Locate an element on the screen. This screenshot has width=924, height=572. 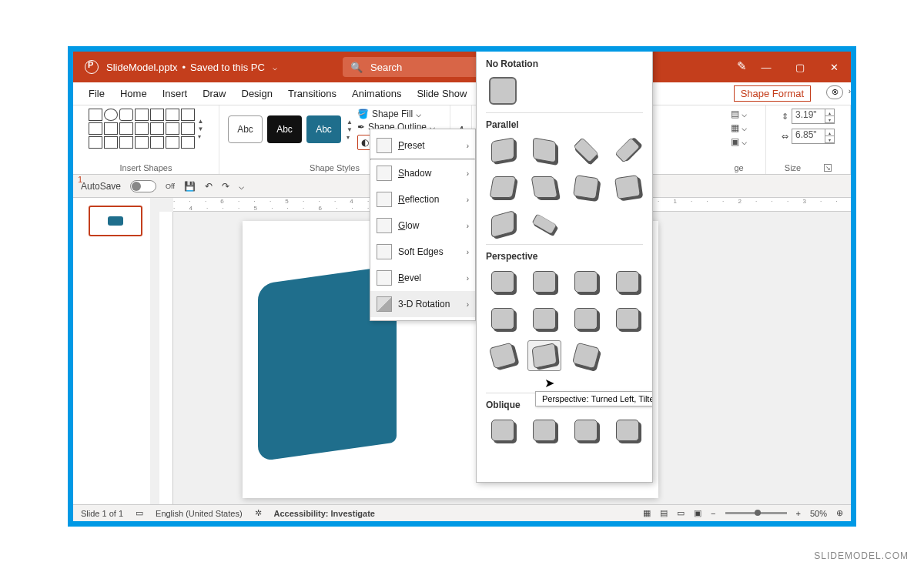
status-bar: Slide 1 of 1 ▭ English (United States) ✲… is located at coordinates (462, 513).